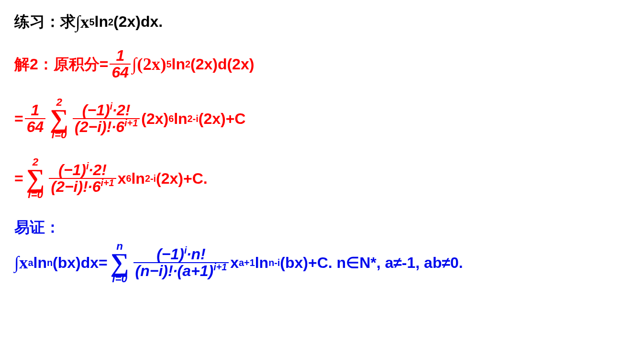 The width and height of the screenshot is (644, 343). Describe the element at coordinates (182, 179) in the screenshot. I see `text: (2x)+C.` at that location.